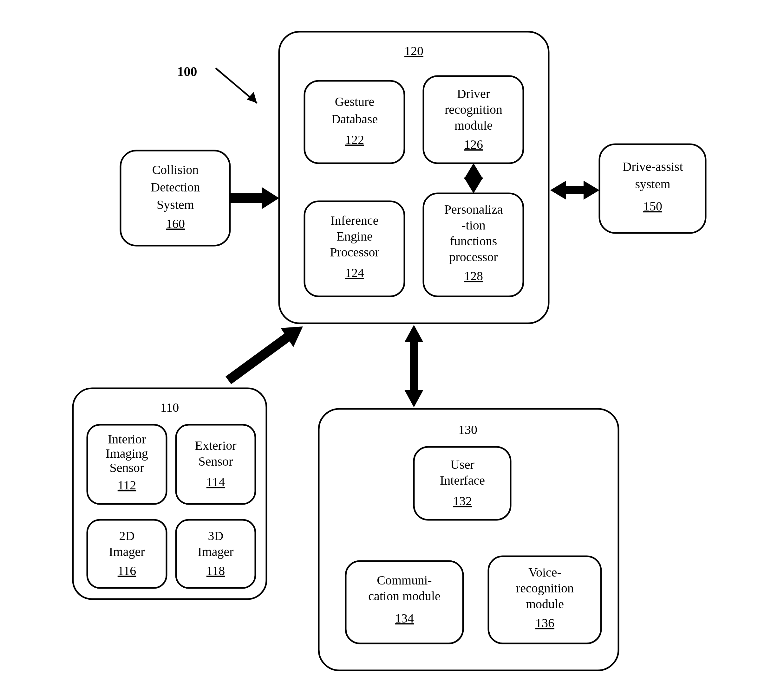 Image resolution: width=784 pixels, height=697 pixels. Describe the element at coordinates (473, 125) in the screenshot. I see `driver-line3: module` at that location.